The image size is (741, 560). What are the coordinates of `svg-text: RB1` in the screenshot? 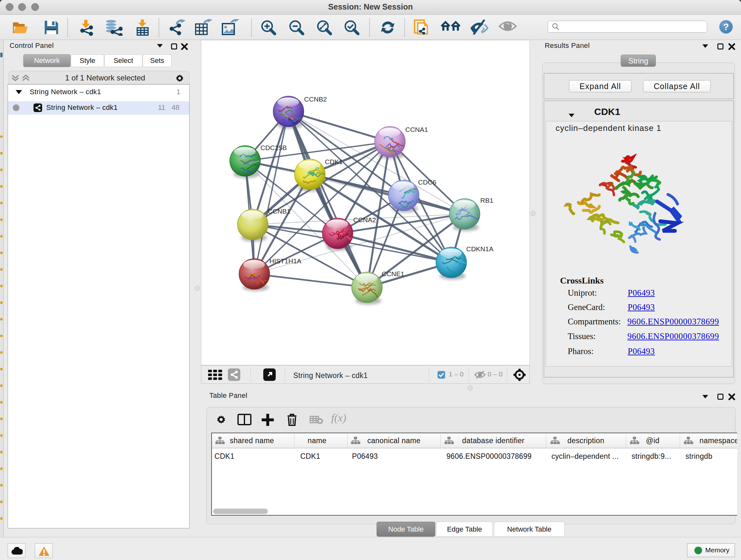 It's located at (487, 200).